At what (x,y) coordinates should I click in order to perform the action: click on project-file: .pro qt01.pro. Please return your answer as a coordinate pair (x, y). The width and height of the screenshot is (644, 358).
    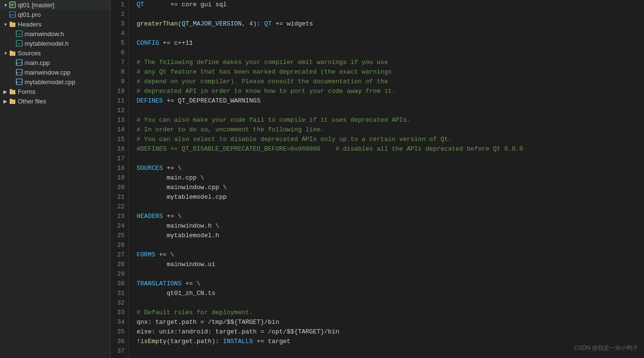
    Looking at the image, I should click on (55, 14).